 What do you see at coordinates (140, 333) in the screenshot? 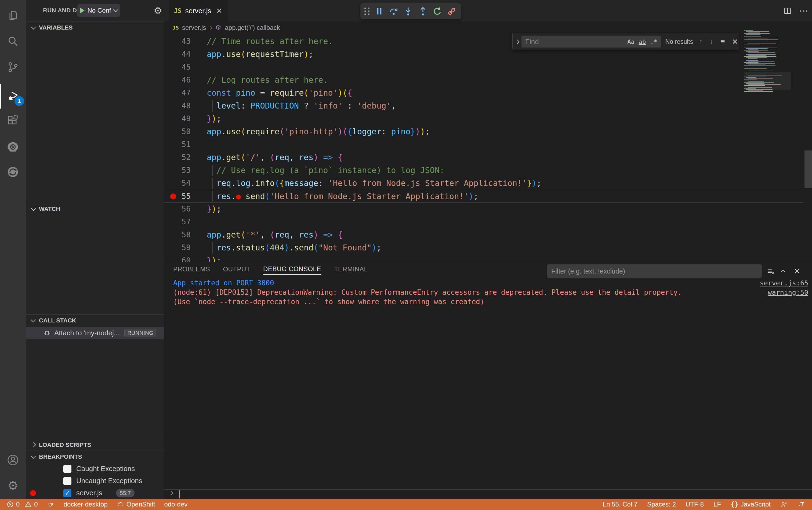
I see `running-status-badge: RUNNING` at bounding box center [140, 333].